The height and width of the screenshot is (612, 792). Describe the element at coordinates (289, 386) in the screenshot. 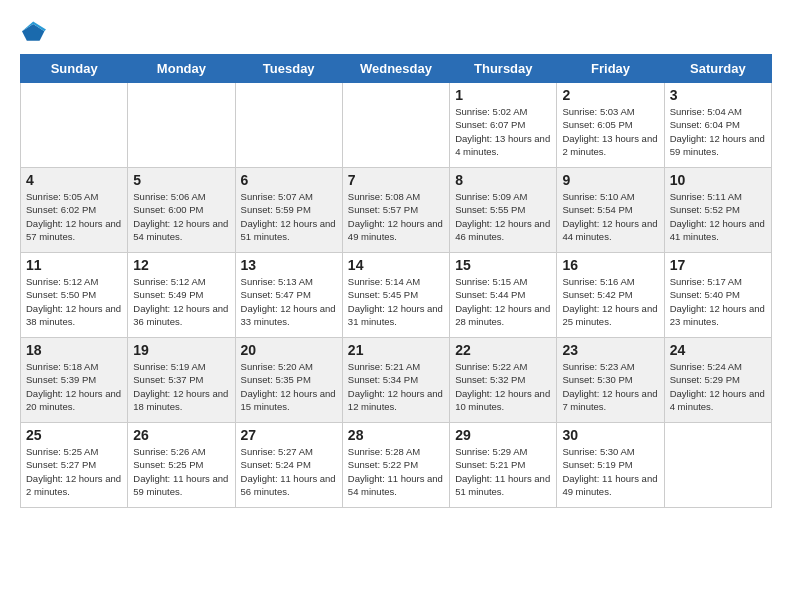

I see `day-info: Sunrise: 5:20 AMSunset: 5:35 PMDaylight:…` at that location.